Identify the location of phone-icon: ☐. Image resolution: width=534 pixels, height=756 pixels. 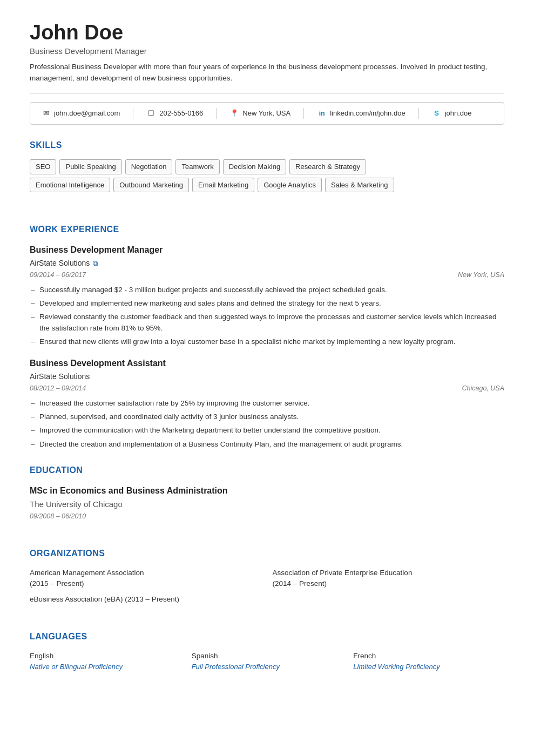
(151, 113).